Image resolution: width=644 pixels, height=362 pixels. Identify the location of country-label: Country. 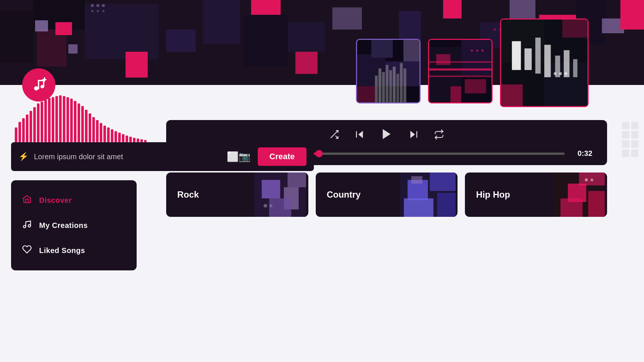
(338, 195).